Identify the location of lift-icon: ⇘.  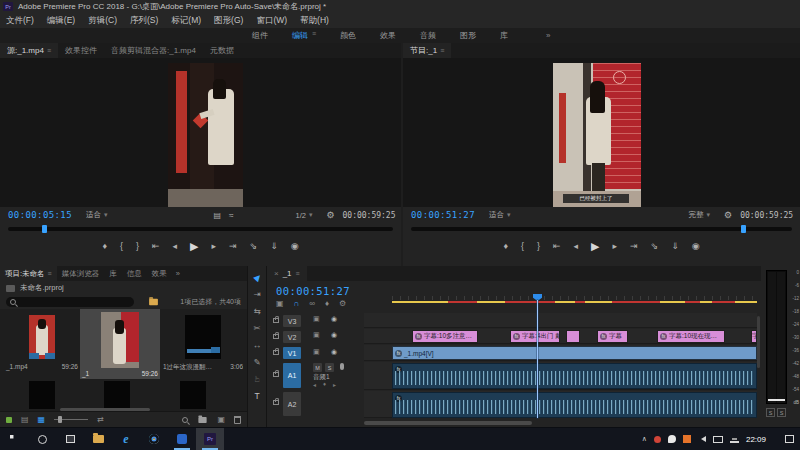
(655, 246).